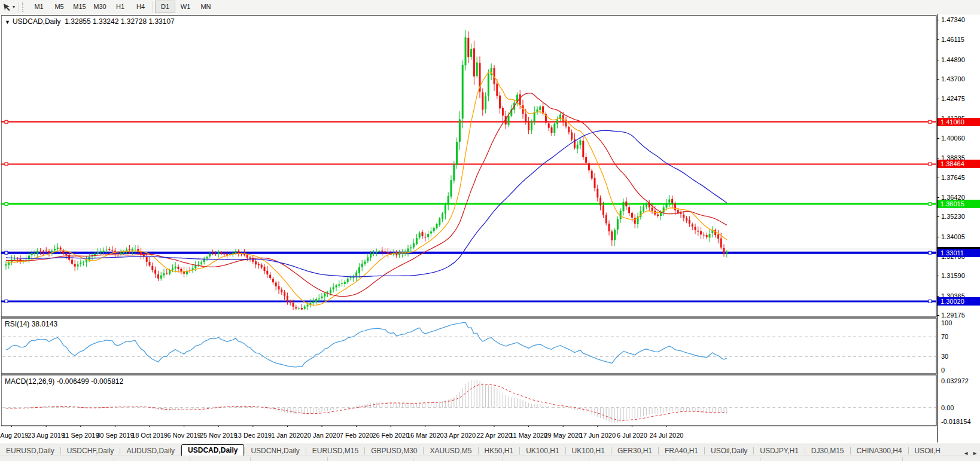 The height and width of the screenshot is (461, 980). What do you see at coordinates (14, 435) in the screenshot?
I see `date-axis-label: 5 Aug 2019` at bounding box center [14, 435].